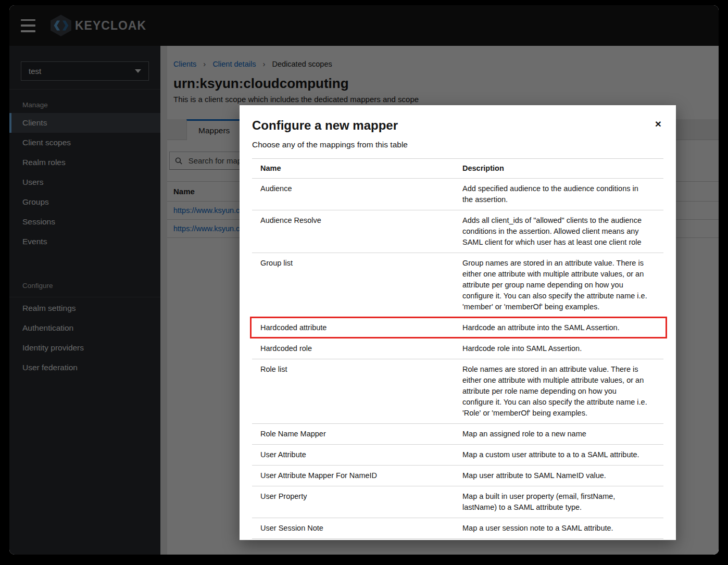 The height and width of the screenshot is (565, 728). Describe the element at coordinates (458, 285) in the screenshot. I see `mapper-type-row: Group list Group names are stored in an …` at that location.